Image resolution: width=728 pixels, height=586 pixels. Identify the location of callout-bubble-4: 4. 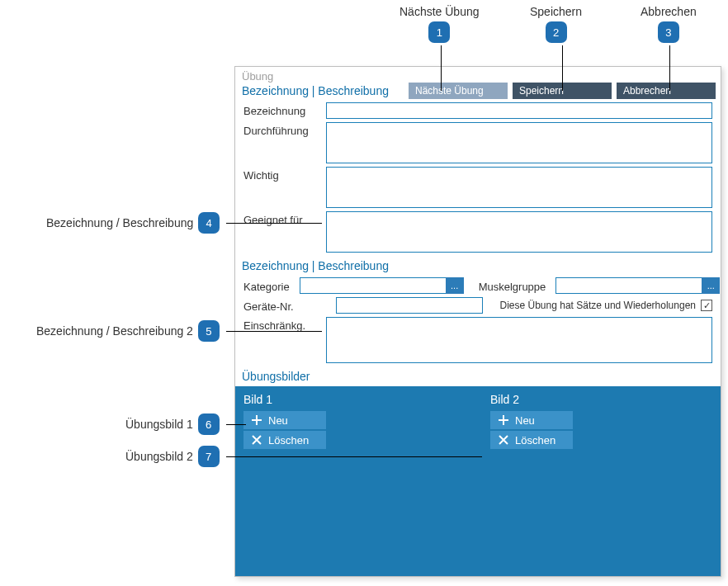
(209, 223).